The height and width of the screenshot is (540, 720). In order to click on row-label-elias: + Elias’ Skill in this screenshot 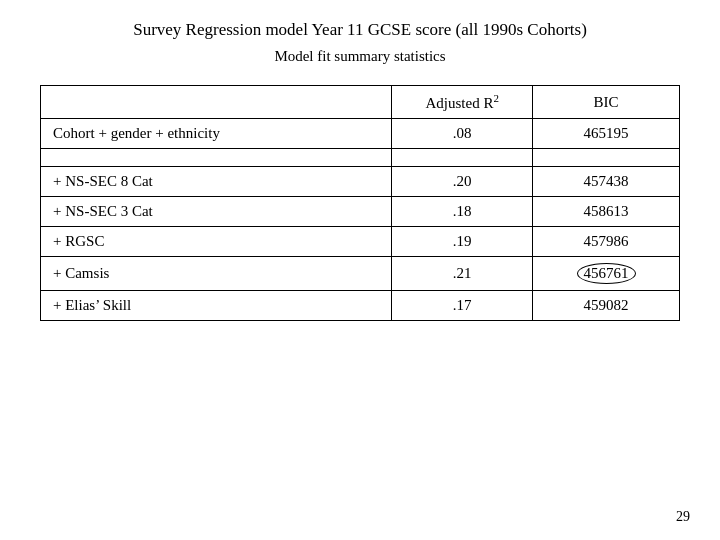, I will do `click(216, 306)`.